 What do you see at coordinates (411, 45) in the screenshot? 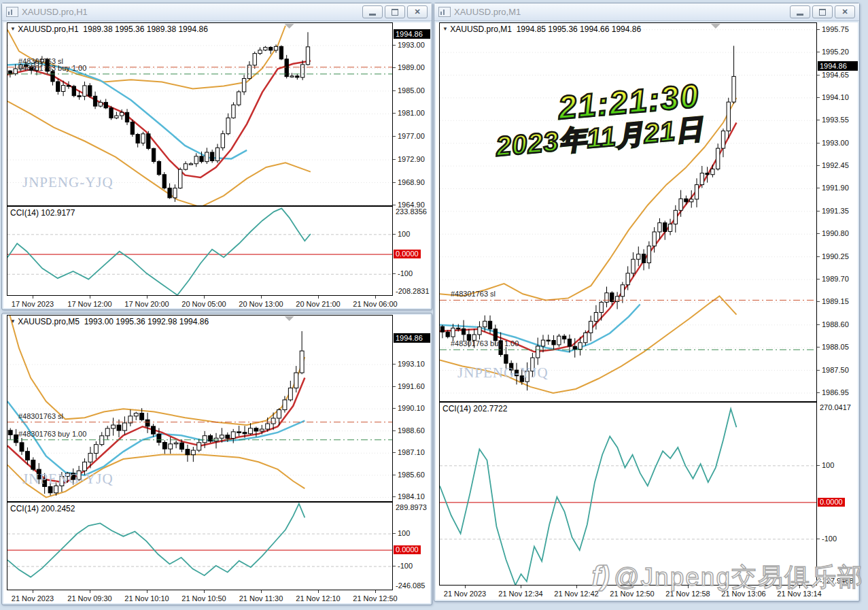
I see `price-tick-label: 1993.00` at bounding box center [411, 45].